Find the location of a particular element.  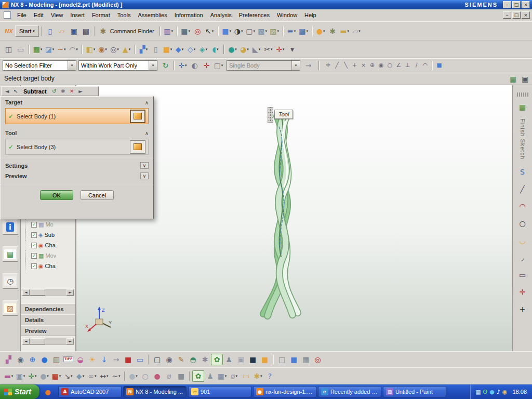

annotate-icon: ✎ is located at coordinates (181, 360).